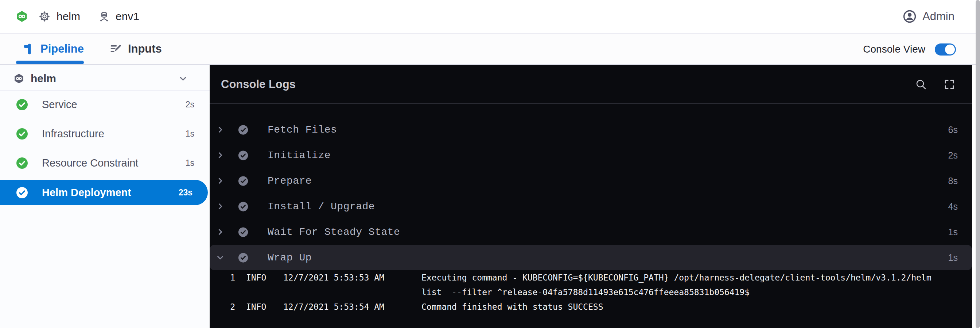 This screenshot has width=980, height=328. What do you see at coordinates (62, 49) in the screenshot?
I see `tab-pipeline-label: Pipeline` at bounding box center [62, 49].